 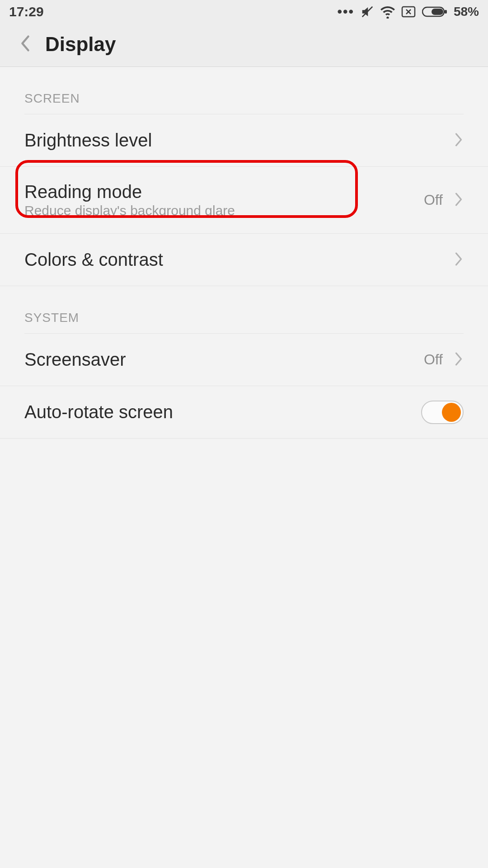 I want to click on row-subtitle: Reduce display's background glare, so click(x=130, y=211).